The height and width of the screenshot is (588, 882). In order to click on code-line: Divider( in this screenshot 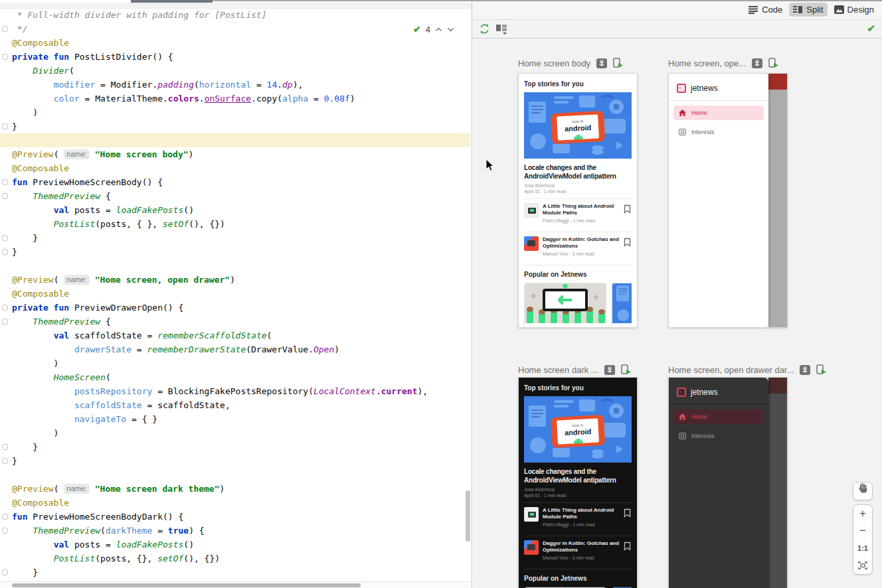, I will do `click(242, 70)`.